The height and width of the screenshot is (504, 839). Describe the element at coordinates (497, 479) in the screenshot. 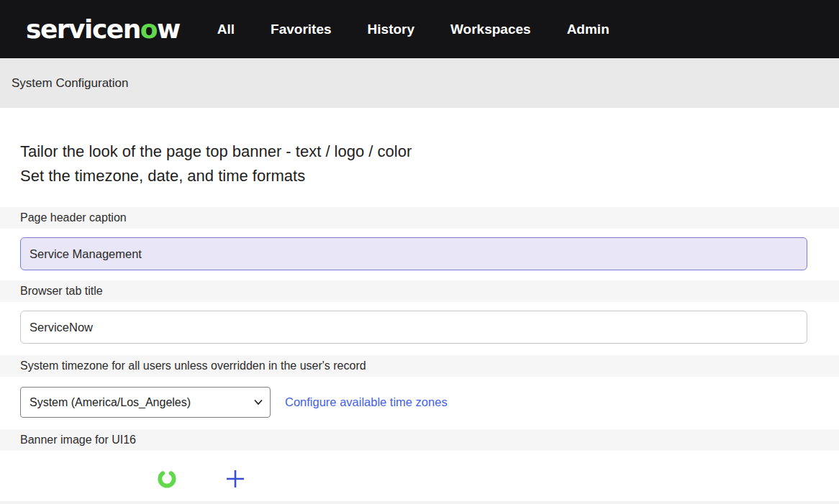

I see `banner-image-icons-row` at that location.